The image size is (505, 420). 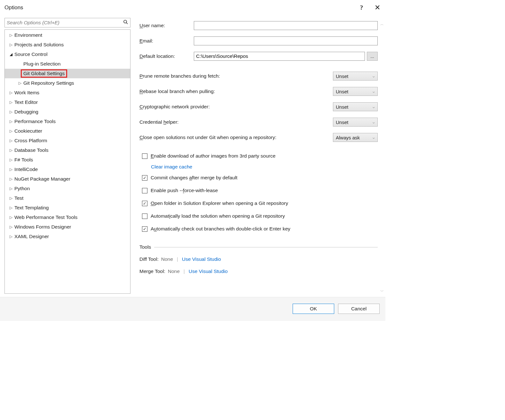 I want to click on tree-item: ▷Database Tools, so click(x=67, y=150).